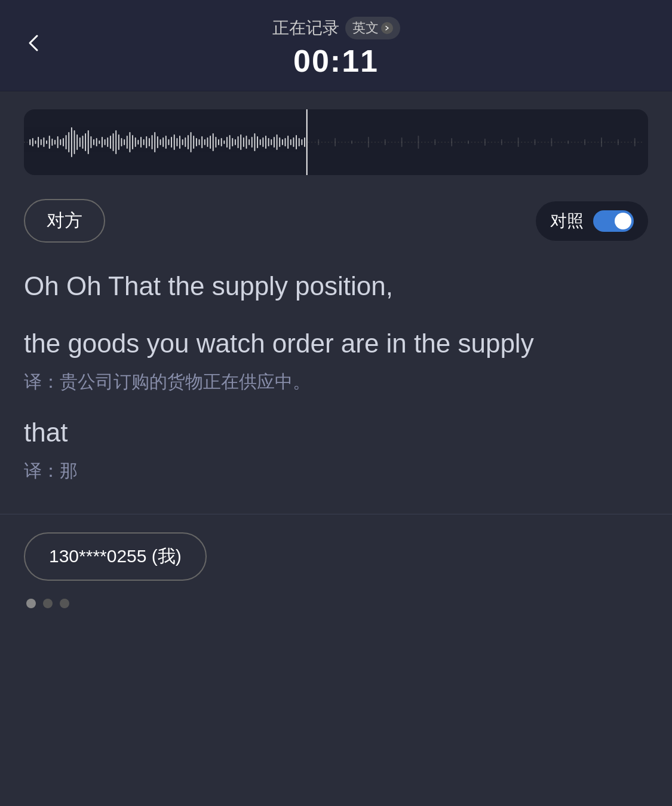 Image resolution: width=672 pixels, height=806 pixels. Describe the element at coordinates (592, 221) in the screenshot. I see `contrast-control: 对照` at that location.